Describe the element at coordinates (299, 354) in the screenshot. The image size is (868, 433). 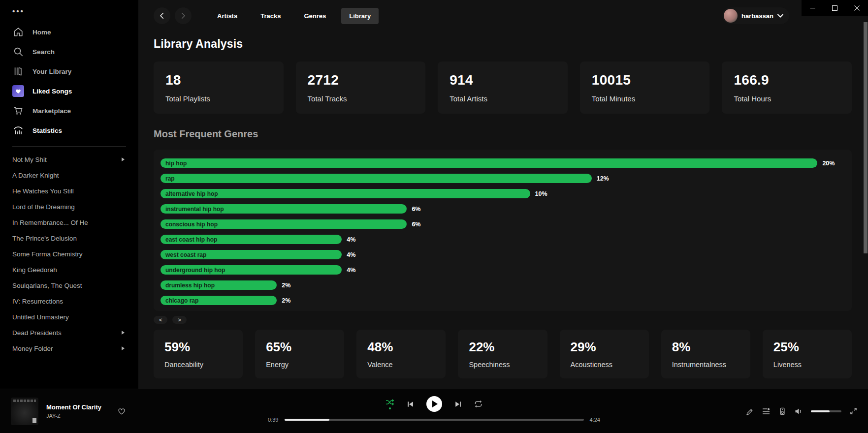
I see `feature-card-energy: 65% Energy` at that location.